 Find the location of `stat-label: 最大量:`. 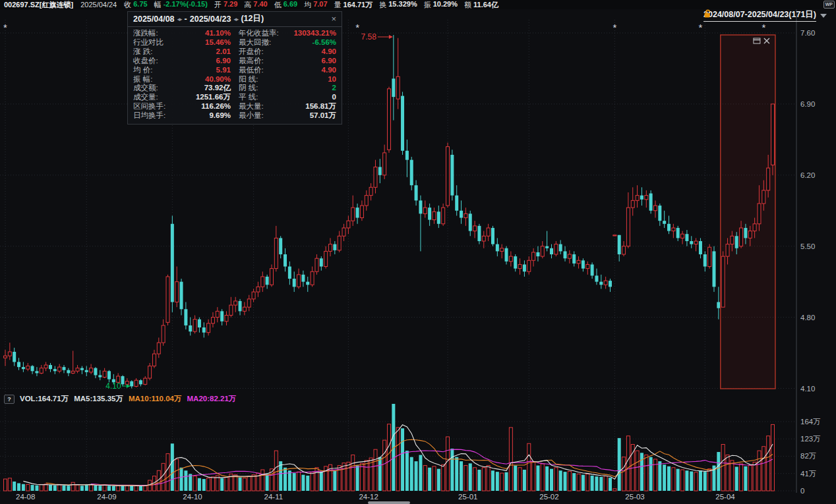

stat-label: 最大量: is located at coordinates (265, 107).